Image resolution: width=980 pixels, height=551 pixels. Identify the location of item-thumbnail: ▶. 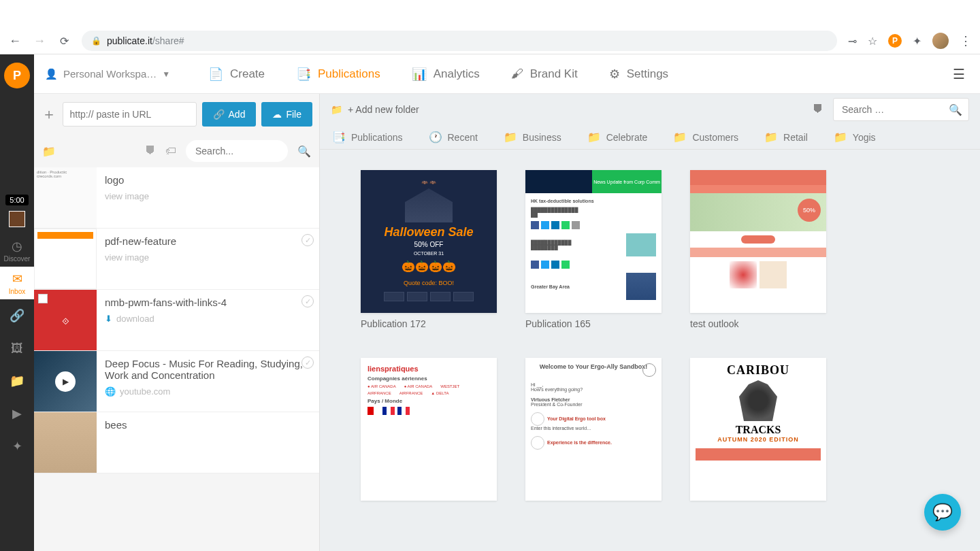
(65, 381).